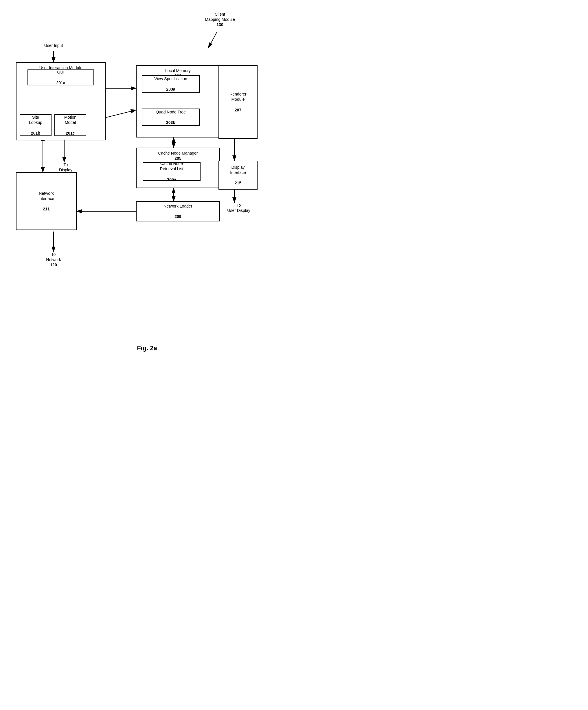 The image size is (588, 710). What do you see at coordinates (53, 45) in the screenshot?
I see `user-input-label: User Input` at bounding box center [53, 45].